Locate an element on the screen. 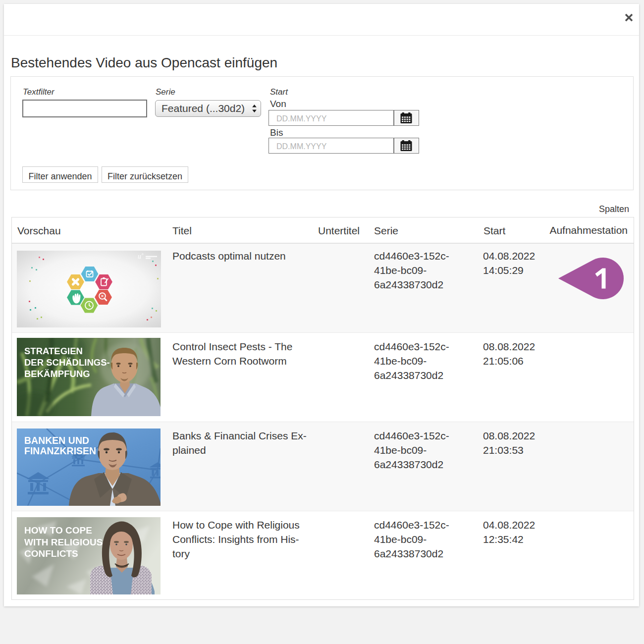 The height and width of the screenshot is (644, 644). svg-text: u is located at coordinates (140, 257).